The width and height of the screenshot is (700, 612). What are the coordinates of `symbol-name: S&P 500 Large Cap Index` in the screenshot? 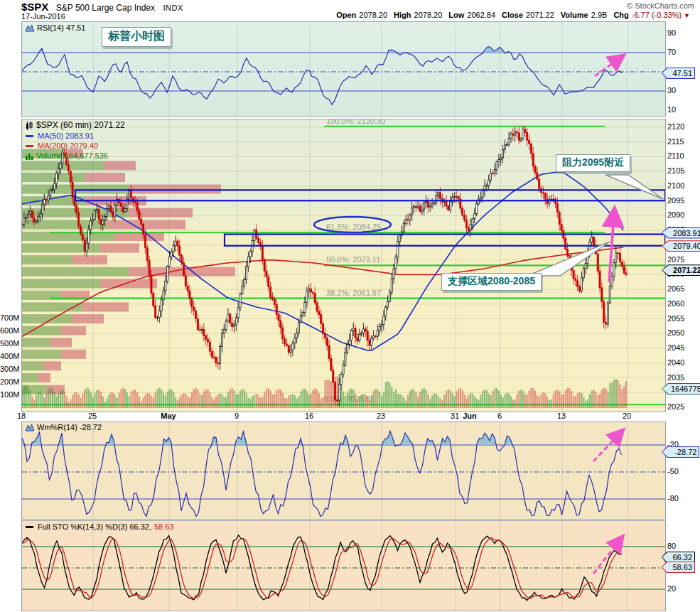 It's located at (105, 8).